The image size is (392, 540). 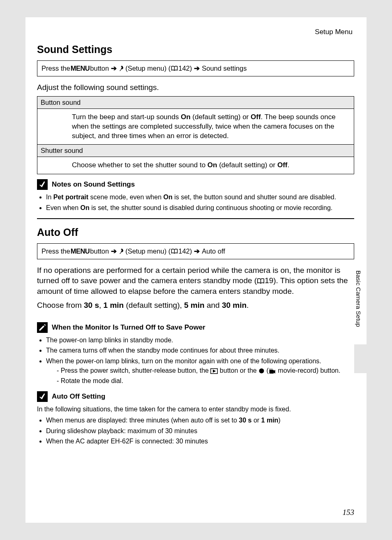 What do you see at coordinates (360, 320) in the screenshot?
I see `side-tab: Basic Camera Setup` at bounding box center [360, 320].